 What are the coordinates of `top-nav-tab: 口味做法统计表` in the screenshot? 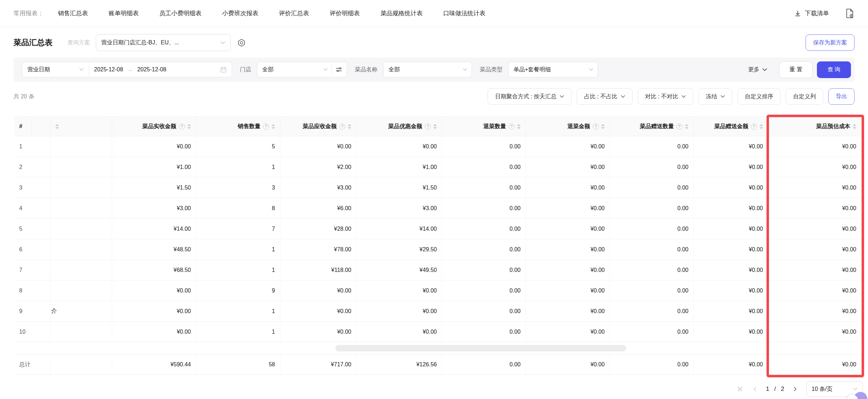 It's located at (464, 13).